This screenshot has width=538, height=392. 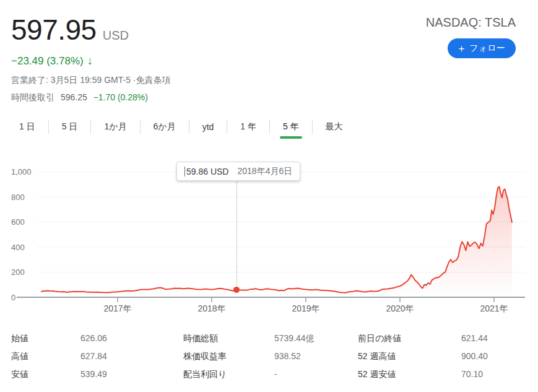 What do you see at coordinates (212, 308) in the screenshot?
I see `x-axis-label: 2018年` at bounding box center [212, 308].